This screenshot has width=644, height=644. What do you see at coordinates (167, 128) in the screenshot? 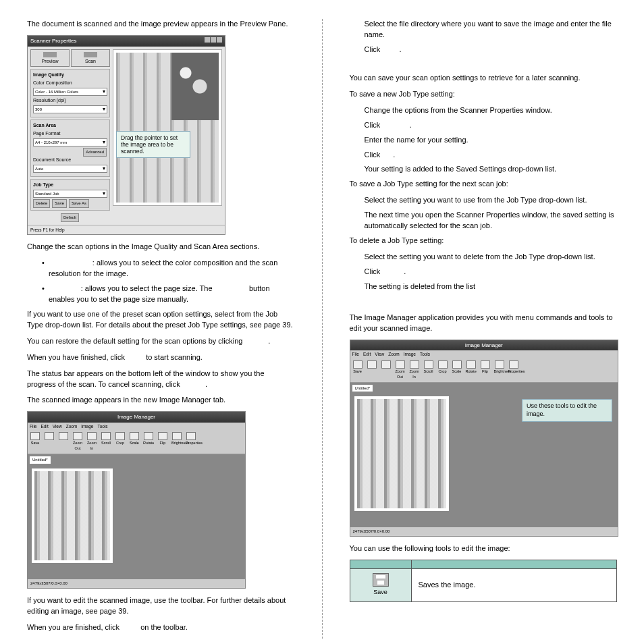
I see `preview-pane: Drag the pointer to set the image area t…` at bounding box center [167, 128].